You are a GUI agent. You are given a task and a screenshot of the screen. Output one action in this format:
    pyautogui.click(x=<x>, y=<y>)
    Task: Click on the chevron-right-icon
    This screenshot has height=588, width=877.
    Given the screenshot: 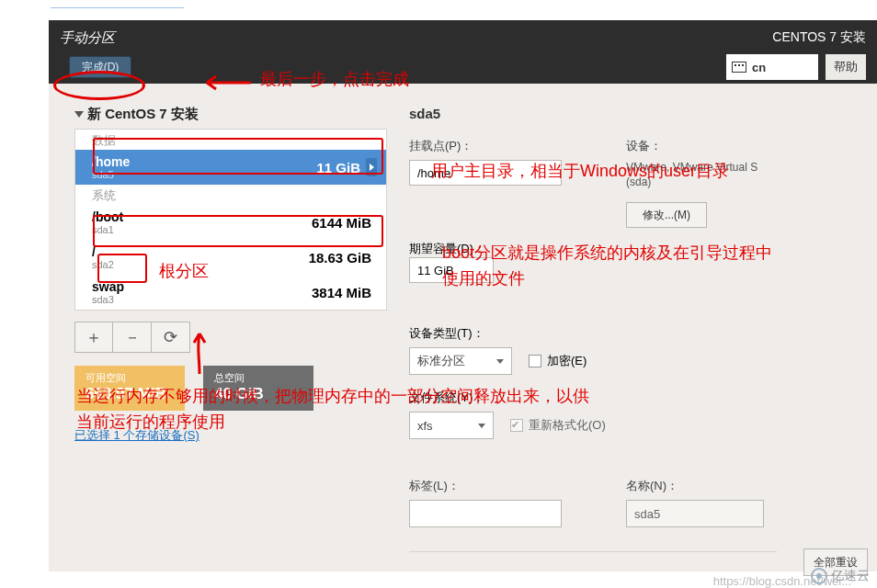 What is the action you would take?
    pyautogui.click(x=371, y=167)
    